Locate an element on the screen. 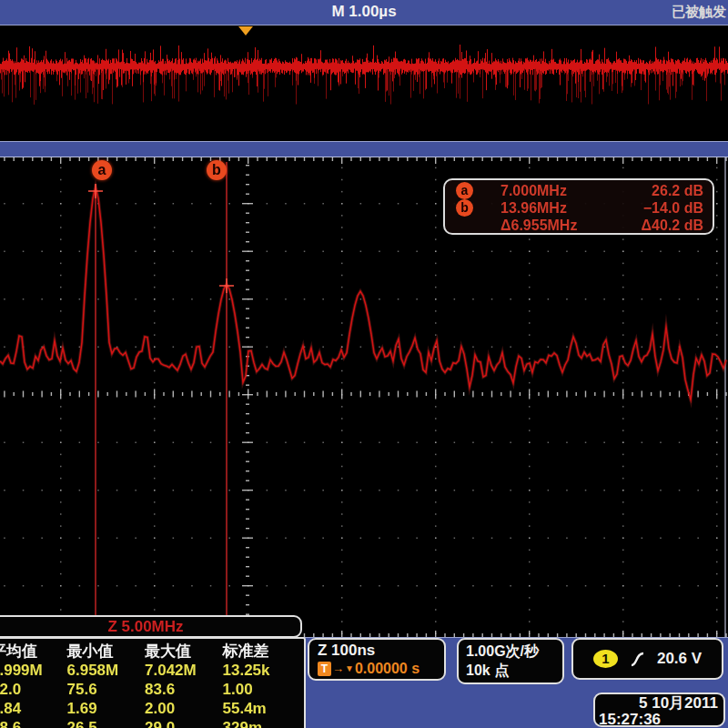  cursor-b-level: −14.0 dB is located at coordinates (662, 208).